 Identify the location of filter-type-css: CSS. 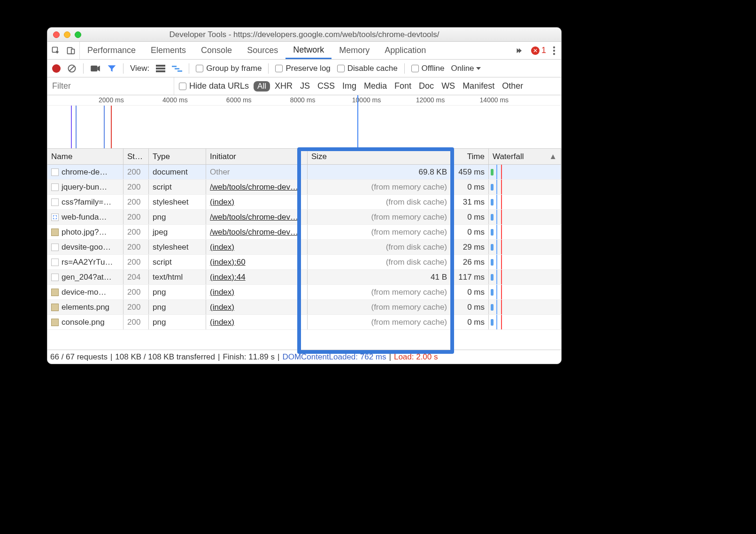
(326, 86).